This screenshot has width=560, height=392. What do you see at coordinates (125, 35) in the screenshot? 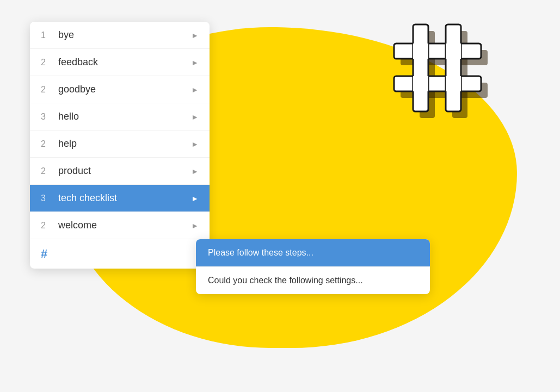
I see `item-label-bye: bye` at bounding box center [125, 35].